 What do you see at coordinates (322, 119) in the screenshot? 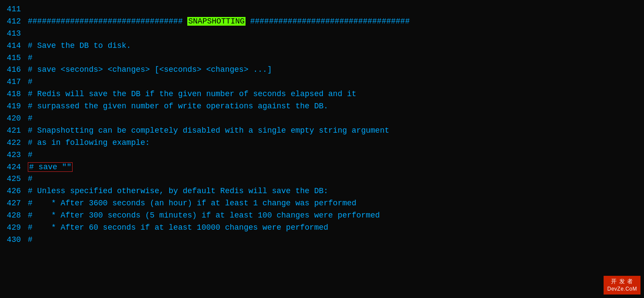
I see `code-line-420: 420 #` at bounding box center [322, 119].